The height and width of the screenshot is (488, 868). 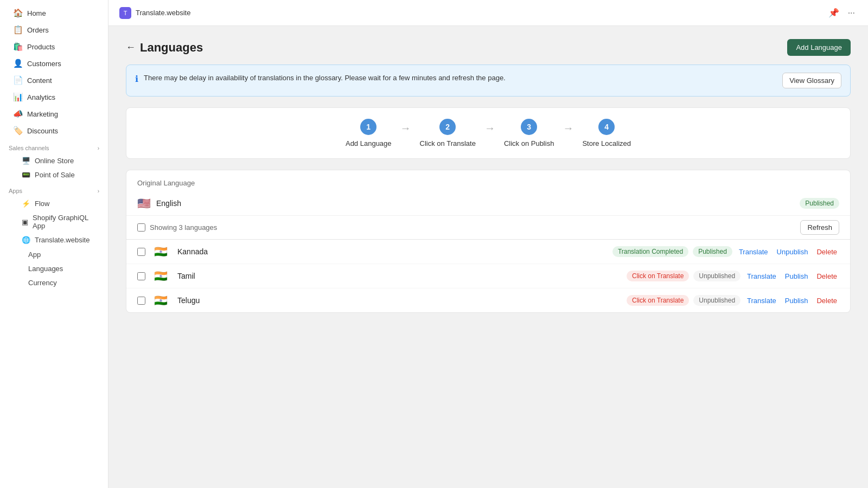 I want to click on kannada-translate-button: Translate, so click(x=754, y=252).